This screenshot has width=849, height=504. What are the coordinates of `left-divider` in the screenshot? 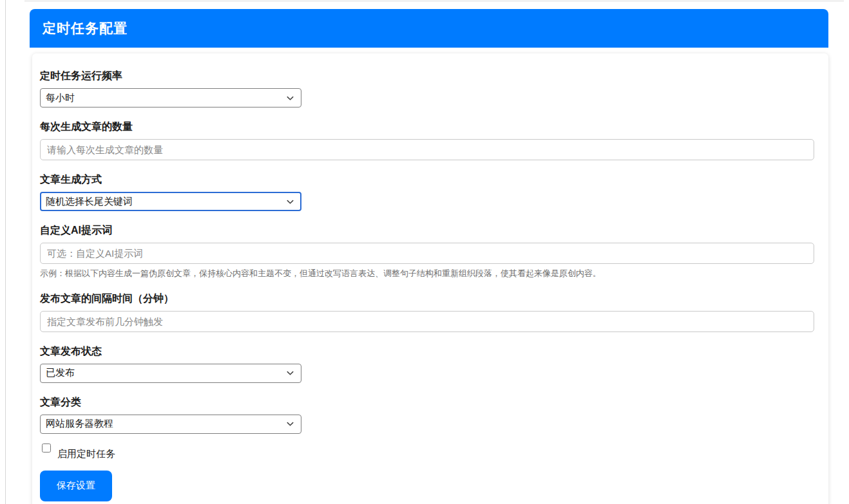 It's located at (5, 252).